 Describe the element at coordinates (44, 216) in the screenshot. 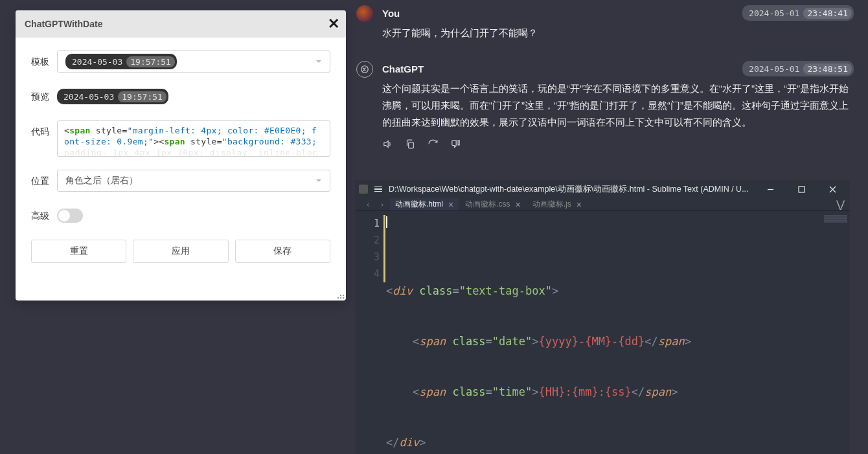

I see `label-advanced: 高级` at that location.